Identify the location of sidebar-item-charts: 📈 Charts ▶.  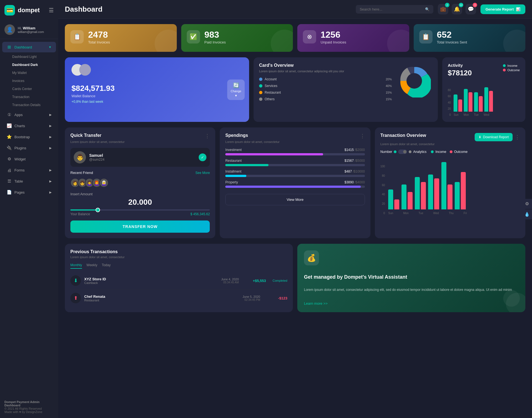
(29, 126).